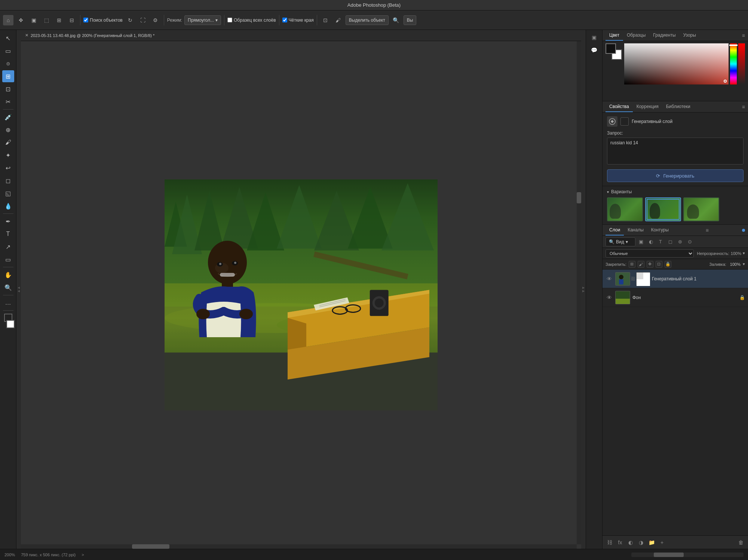 The width and height of the screenshot is (748, 560). What do you see at coordinates (130, 20) in the screenshot?
I see `refresh-icon: ↻` at bounding box center [130, 20].